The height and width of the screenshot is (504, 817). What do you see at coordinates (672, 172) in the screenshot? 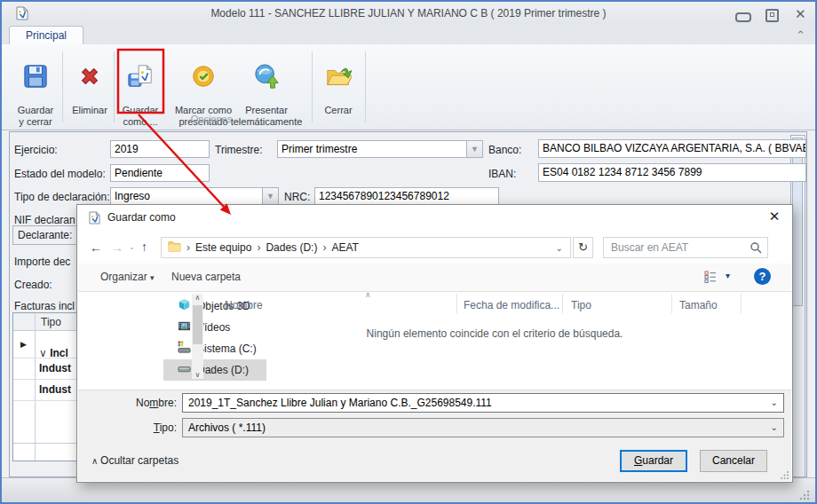
I see `field-iban: ES04 0182 1234 8712 3456 7899` at bounding box center [672, 172].